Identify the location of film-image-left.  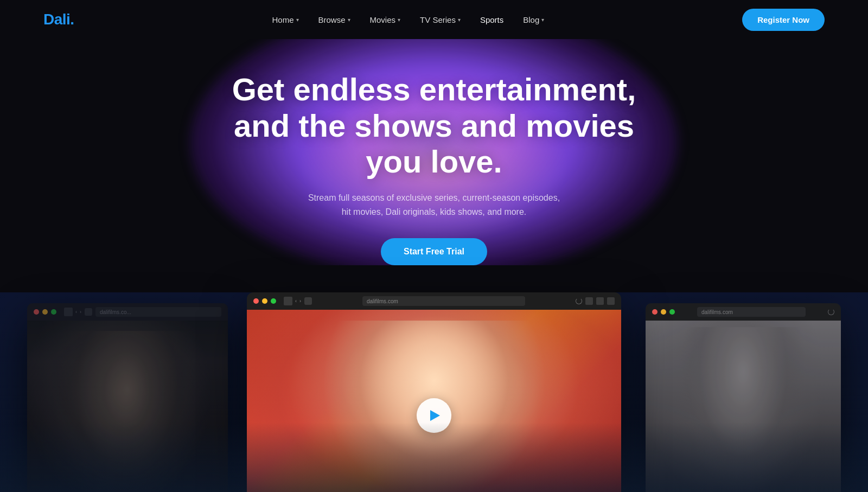
(127, 406).